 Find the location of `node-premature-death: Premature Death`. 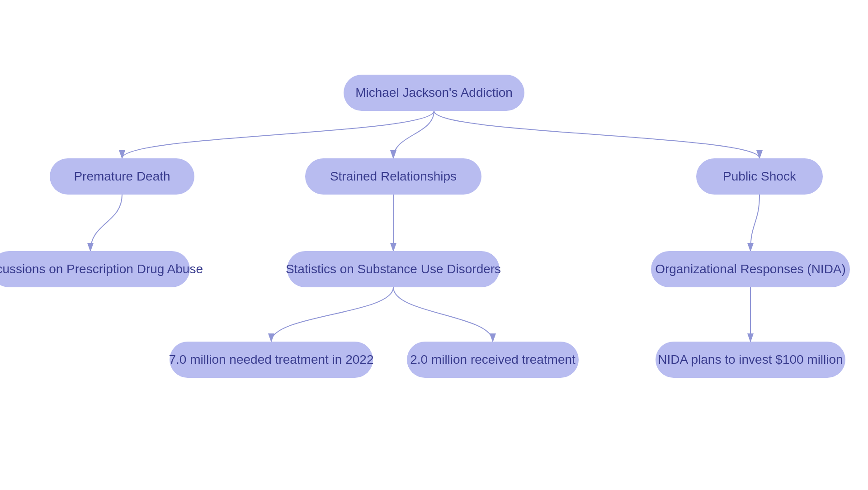

node-premature-death: Premature Death is located at coordinates (122, 176).